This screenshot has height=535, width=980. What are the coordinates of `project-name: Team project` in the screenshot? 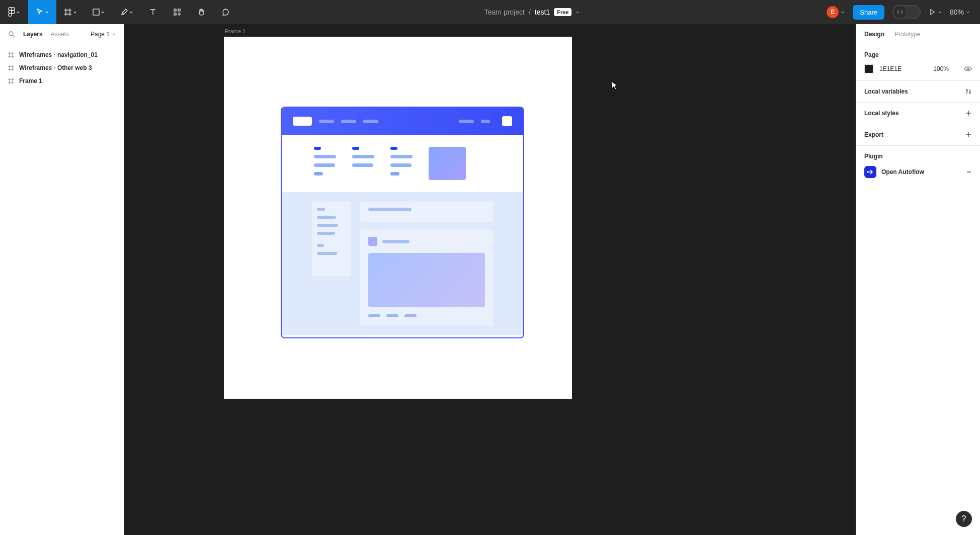 It's located at (505, 12).